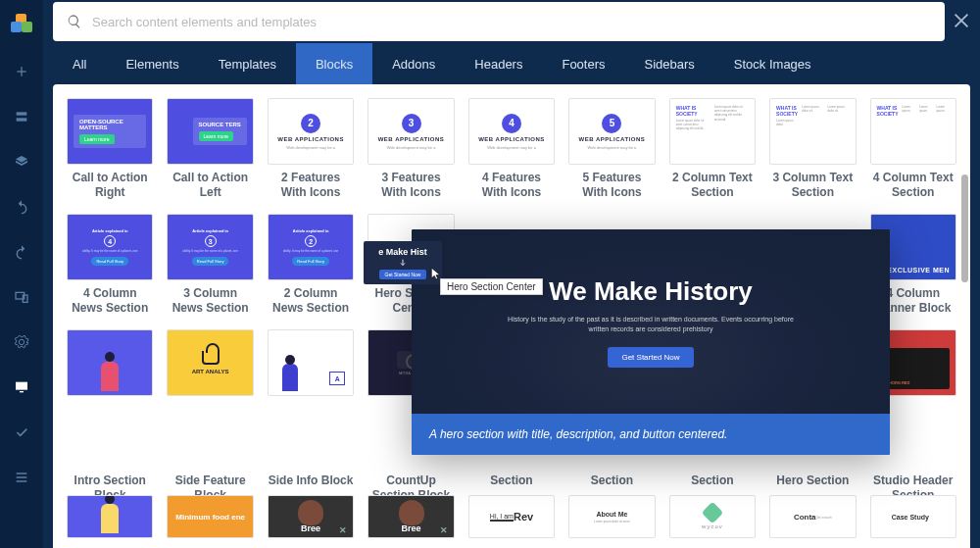 This screenshot has height=548, width=980. What do you see at coordinates (812, 149) in the screenshot?
I see `block-card: WHAT IS SOCIETYLorem ipsum dolor.Lorem i…` at bounding box center [812, 149].